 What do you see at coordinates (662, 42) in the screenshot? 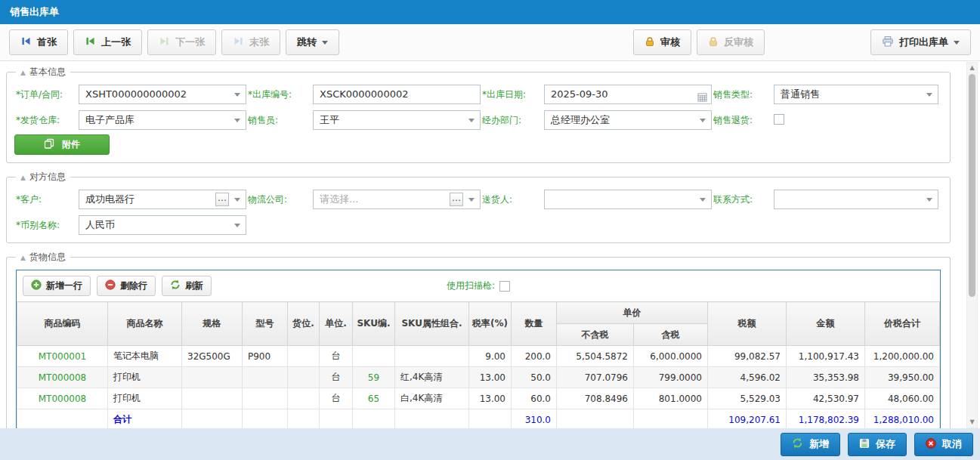
I see `audit-button: 审核` at bounding box center [662, 42].